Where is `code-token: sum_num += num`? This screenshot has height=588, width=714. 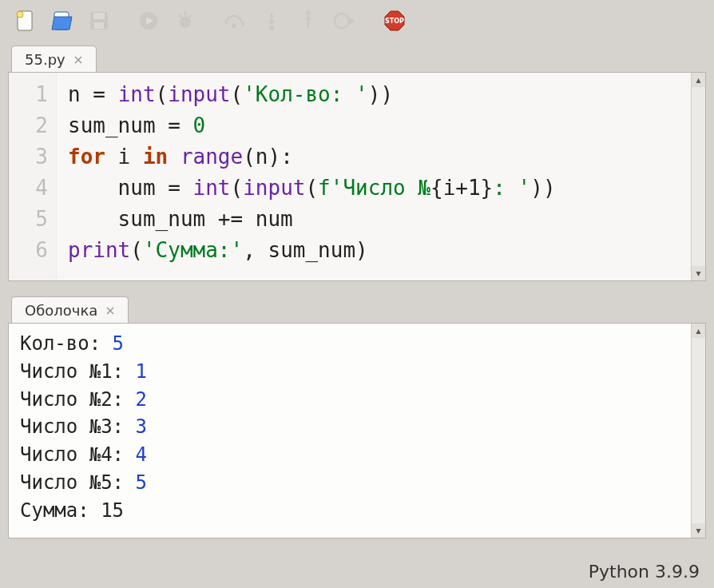 code-token: sum_num += num is located at coordinates (180, 219).